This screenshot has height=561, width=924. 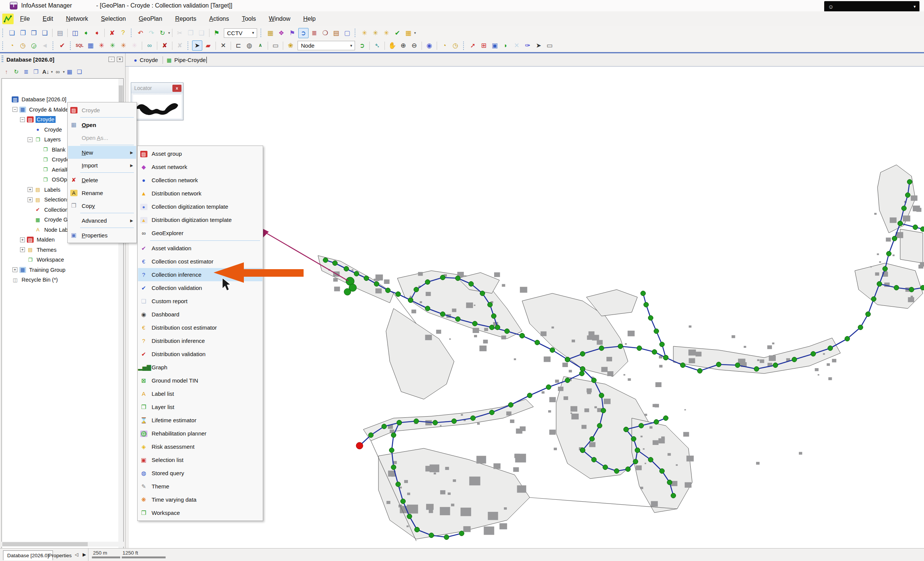 What do you see at coordinates (362, 45) in the screenshot?
I see `place-node-button: ➲` at bounding box center [362, 45].